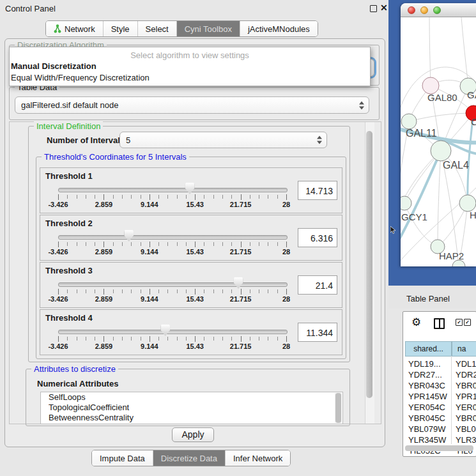 This screenshot has width=476, height=476. What do you see at coordinates (208, 29) in the screenshot?
I see `tab-label: Cyni Toolbox` at bounding box center [208, 29].